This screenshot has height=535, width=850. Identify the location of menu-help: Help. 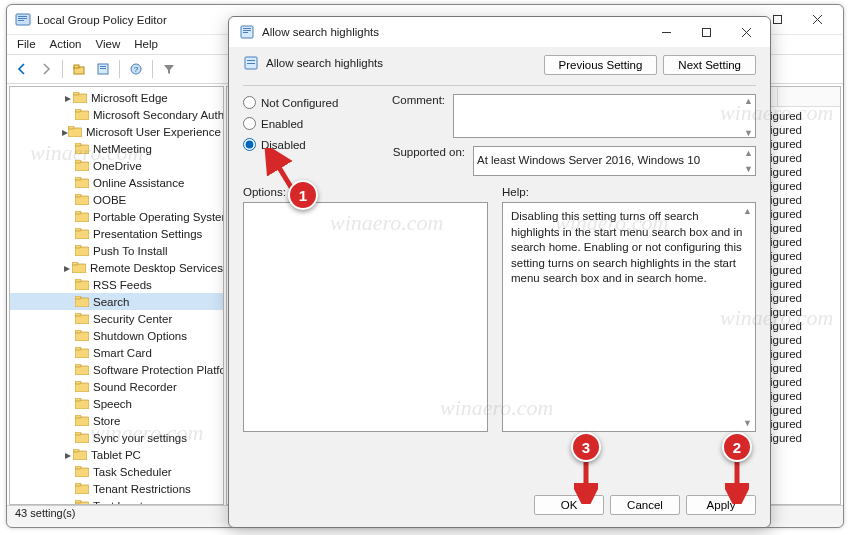
(146, 44).